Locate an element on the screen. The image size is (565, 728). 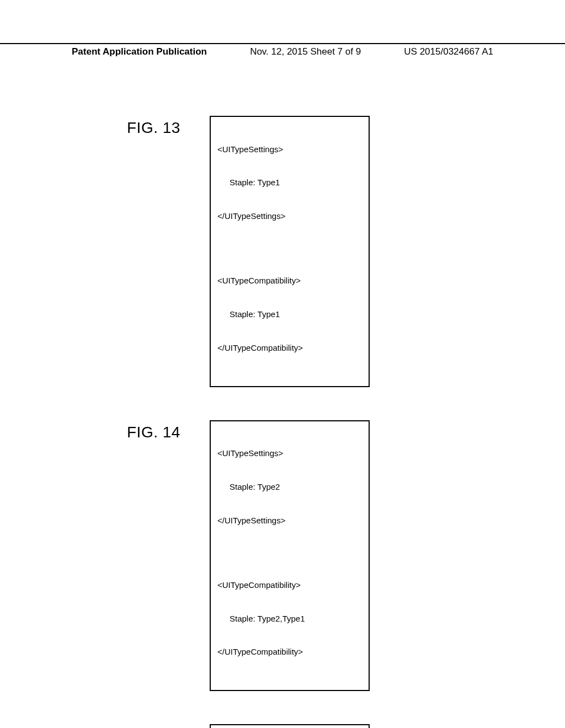
code-line: Staple: Type2 is located at coordinates (290, 487).